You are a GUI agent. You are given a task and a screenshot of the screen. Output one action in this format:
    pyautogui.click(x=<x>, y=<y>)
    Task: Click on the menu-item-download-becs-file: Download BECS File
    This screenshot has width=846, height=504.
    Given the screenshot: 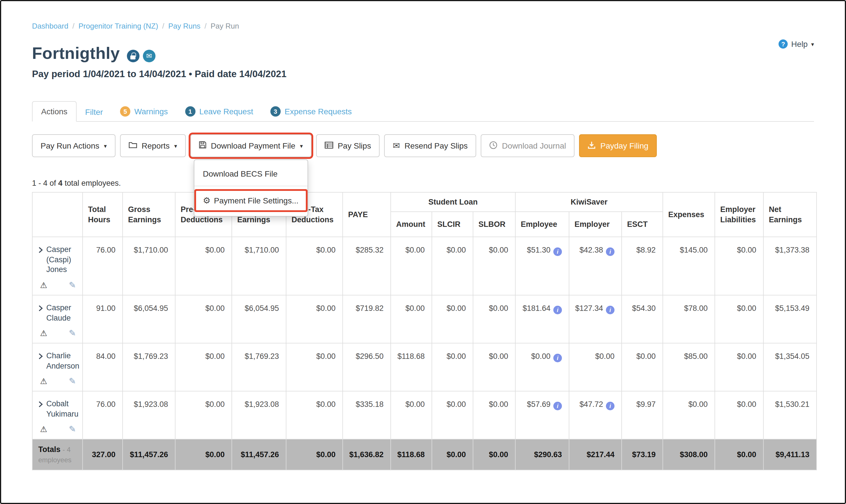 What is the action you would take?
    pyautogui.click(x=251, y=174)
    